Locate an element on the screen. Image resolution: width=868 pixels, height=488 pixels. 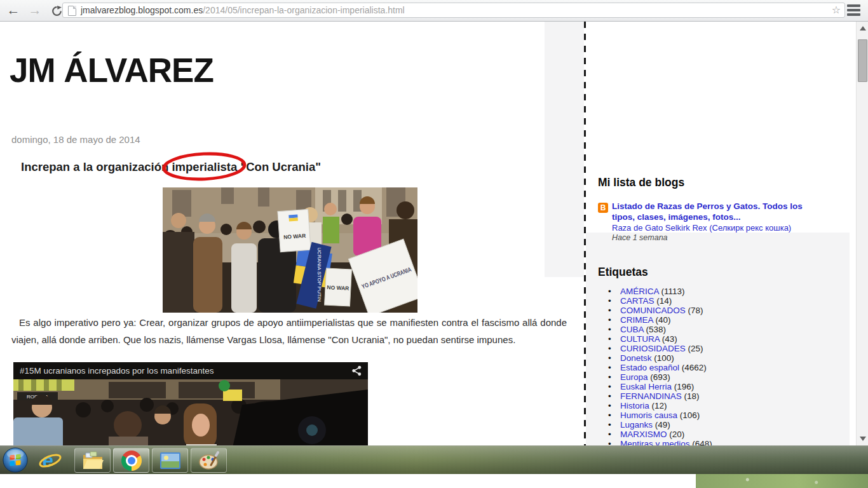
label-item: FERNANDINAS (18) is located at coordinates (719, 396).